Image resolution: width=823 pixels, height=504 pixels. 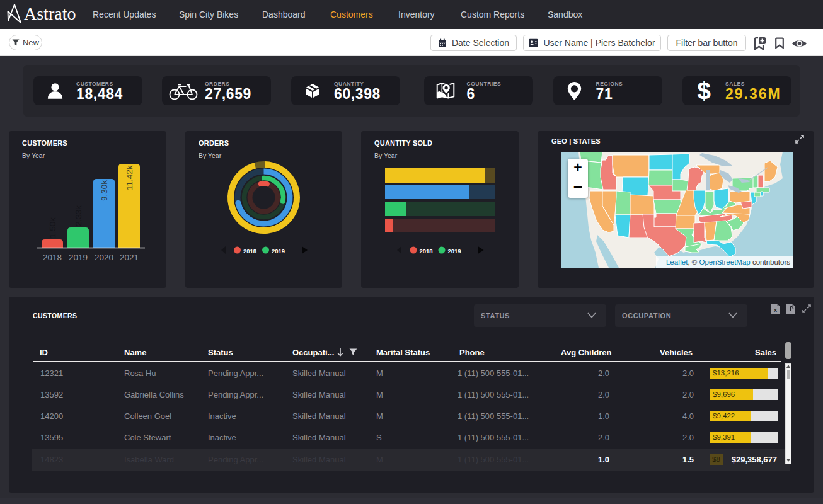 What do you see at coordinates (104, 257) in the screenshot?
I see `svg-text: 2020` at bounding box center [104, 257].